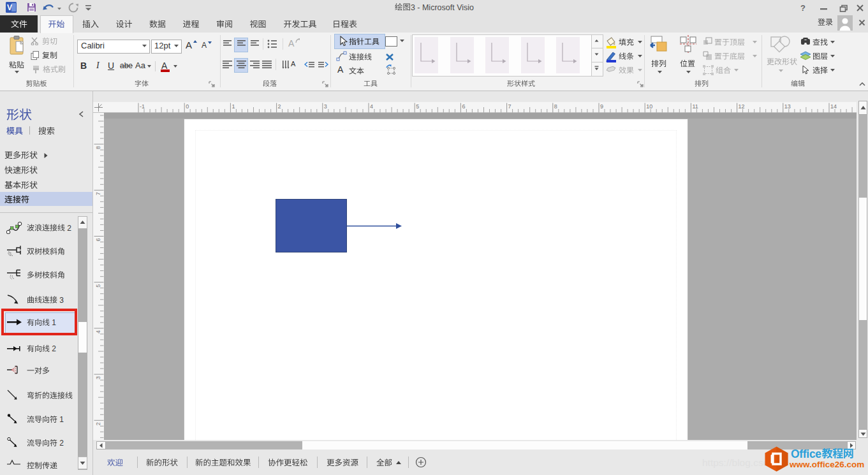 This screenshot has width=868, height=475. I want to click on svg-text: 11, so click(695, 106).